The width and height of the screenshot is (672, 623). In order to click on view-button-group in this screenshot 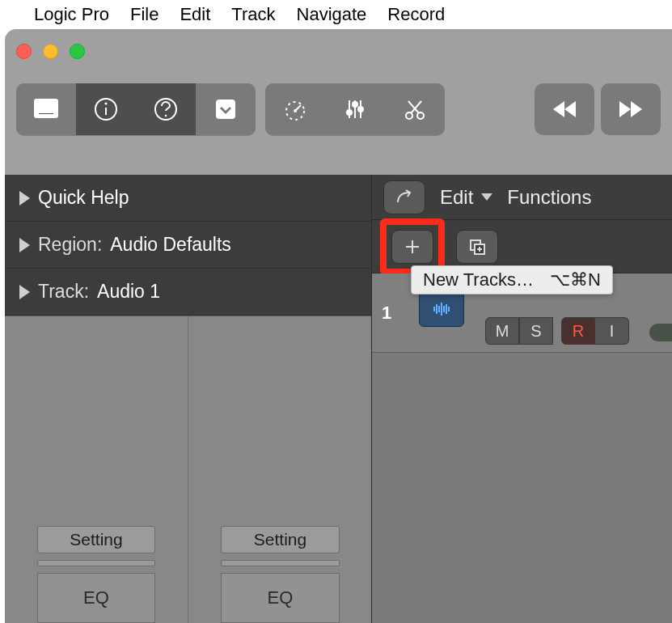, I will do `click(136, 109)`.